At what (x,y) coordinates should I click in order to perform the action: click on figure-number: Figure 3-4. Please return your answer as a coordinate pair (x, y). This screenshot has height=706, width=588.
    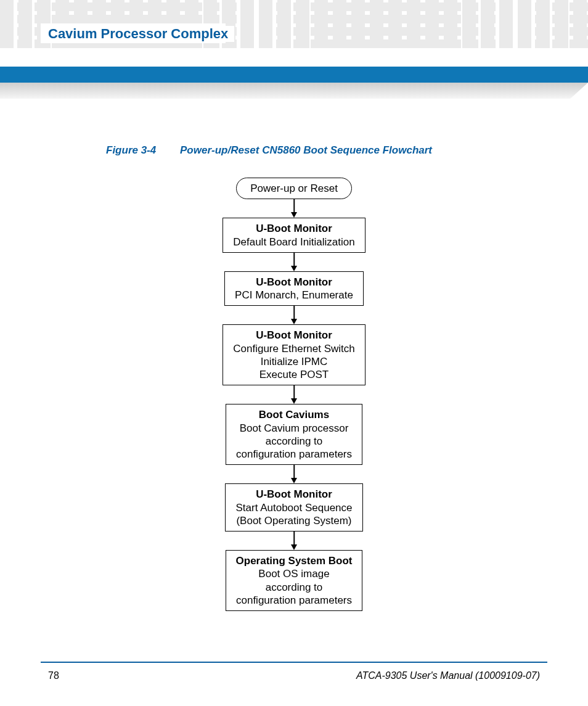
    Looking at the image, I should click on (131, 150).